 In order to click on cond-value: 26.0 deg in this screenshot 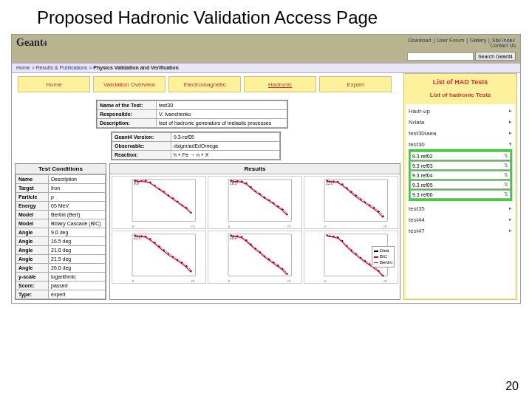, I will do `click(77, 268)`.